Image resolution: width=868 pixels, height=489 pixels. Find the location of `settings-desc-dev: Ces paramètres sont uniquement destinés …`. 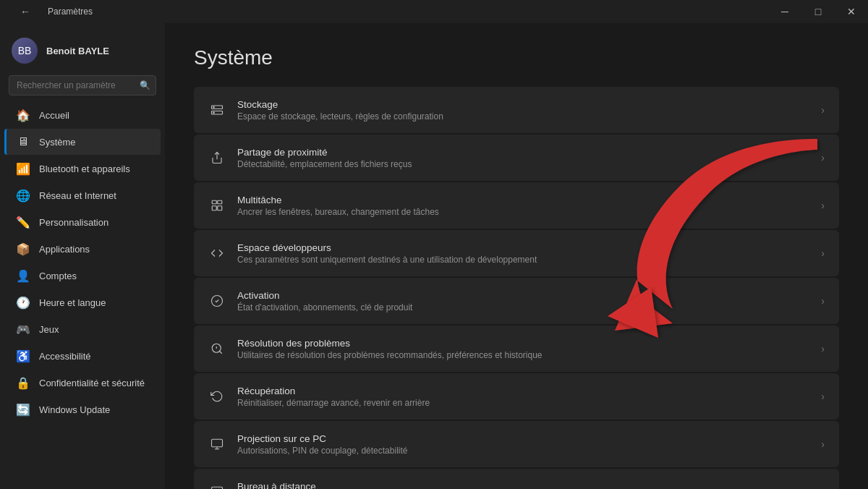

settings-desc-dev: Ces paramètres sont uniquement destinés … is located at coordinates (524, 260).